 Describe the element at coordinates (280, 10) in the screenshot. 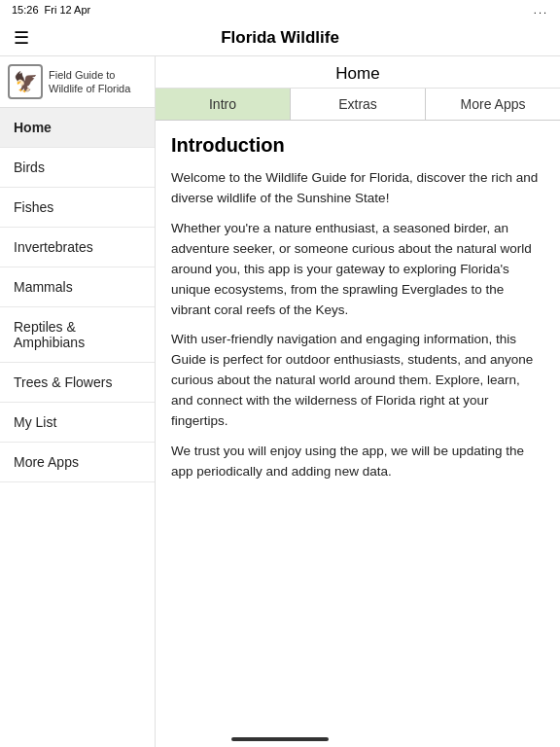

I see `status-bar: 15:26 Fri 12 Apr ...` at that location.